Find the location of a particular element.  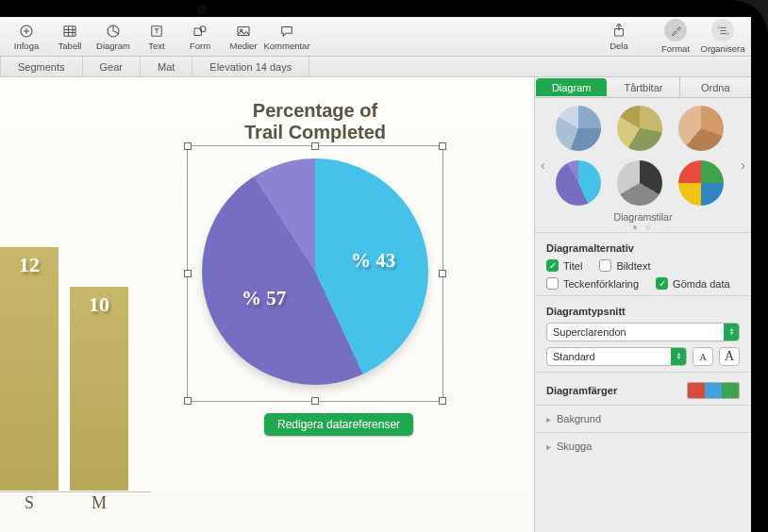

pie-title-line: Trail Completed is located at coordinates (315, 132).